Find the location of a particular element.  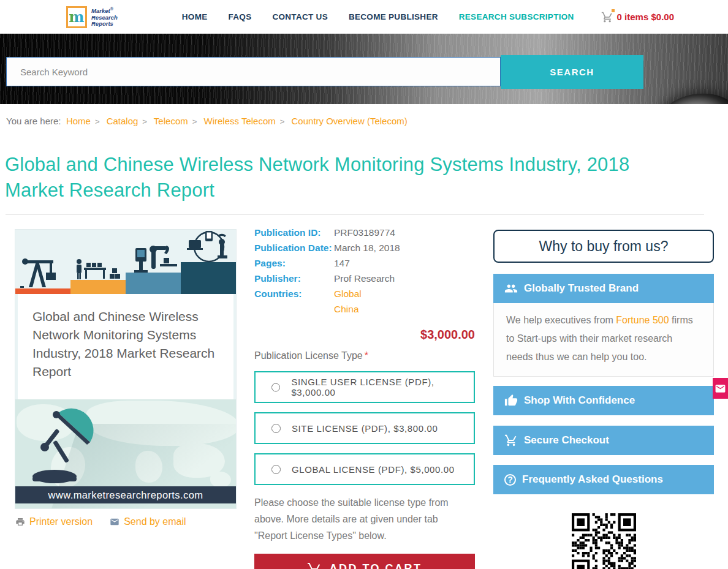

license-option-label: GLOBAL LICENSE (PDF), $5,000.00 is located at coordinates (373, 469).